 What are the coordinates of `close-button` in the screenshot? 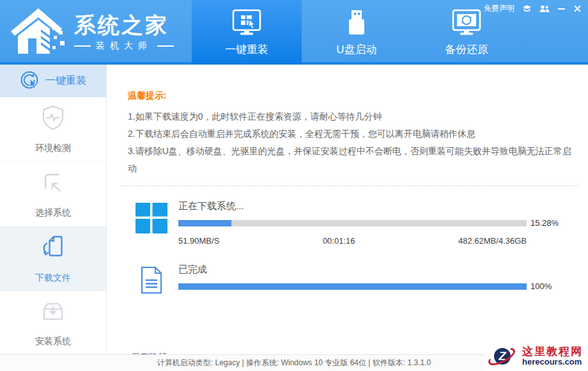 It's located at (578, 9).